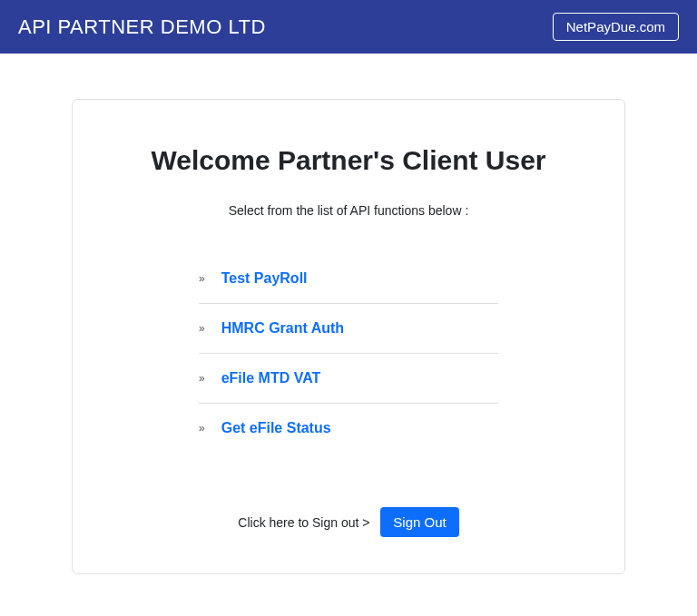 Image resolution: width=697 pixels, height=616 pixels. Describe the element at coordinates (271, 378) in the screenshot. I see `menu-link: eFile MTD VAT` at that location.